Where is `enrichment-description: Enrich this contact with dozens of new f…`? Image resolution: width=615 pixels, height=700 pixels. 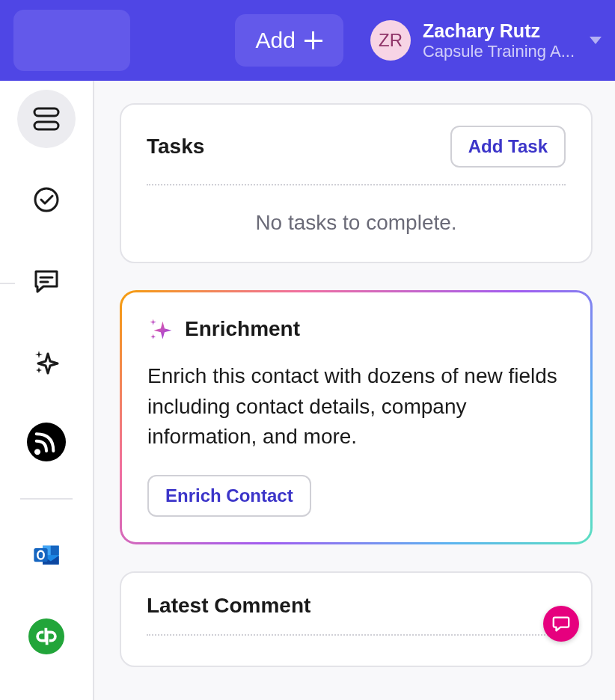 enrichment-description: Enrich this contact with dozens of new f… is located at coordinates (356, 407).